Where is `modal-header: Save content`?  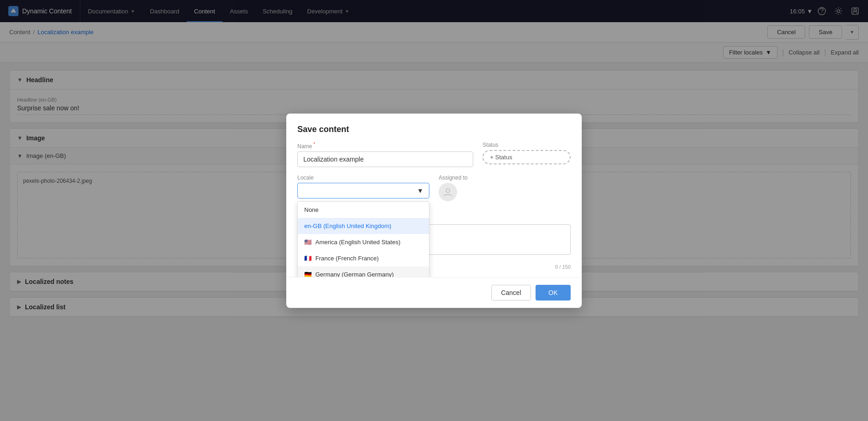
modal-header: Save content is located at coordinates (434, 127).